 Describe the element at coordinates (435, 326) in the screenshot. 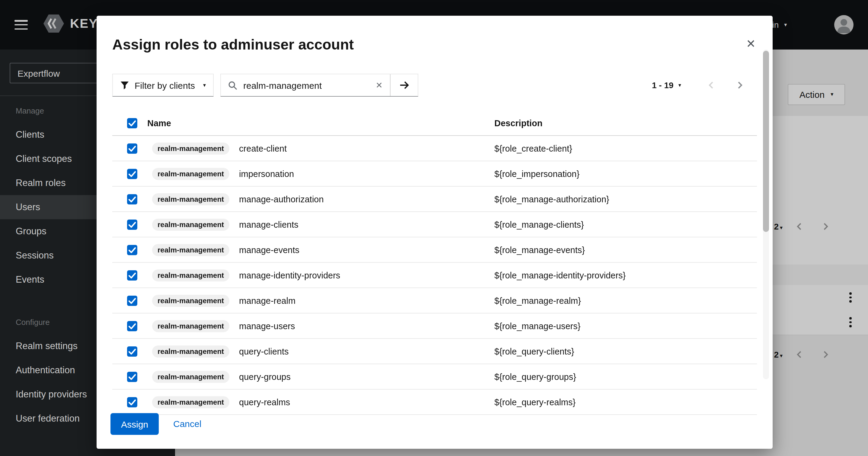

I see `table-row: realm-management manage-users ${role_man…` at that location.